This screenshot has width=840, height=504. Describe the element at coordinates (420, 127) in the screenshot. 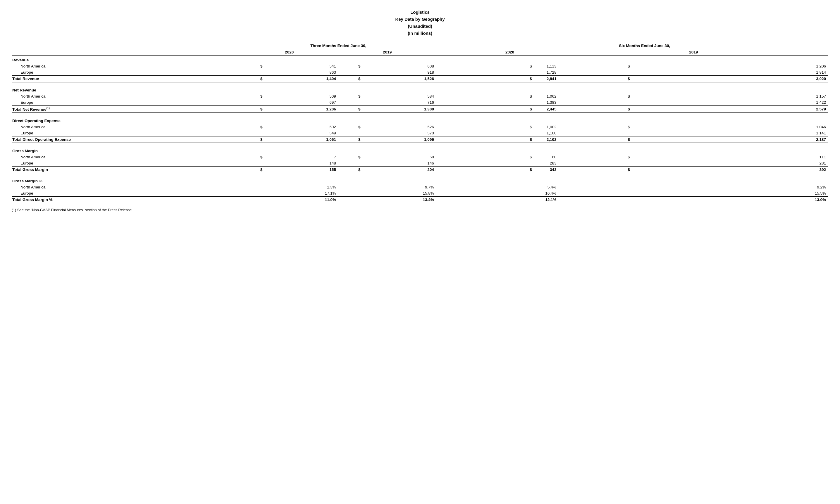

I see `direct-opex-na-row: North America $ 502 $ 526 $ 1,002 $ 1,04…` at that location.